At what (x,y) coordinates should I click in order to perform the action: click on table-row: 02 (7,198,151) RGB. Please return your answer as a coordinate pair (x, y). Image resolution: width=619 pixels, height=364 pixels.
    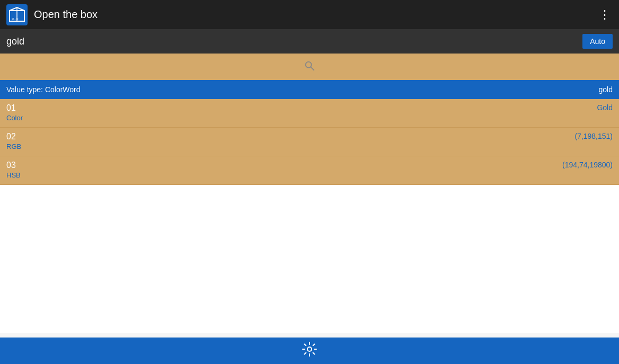
    Looking at the image, I should click on (310, 142).